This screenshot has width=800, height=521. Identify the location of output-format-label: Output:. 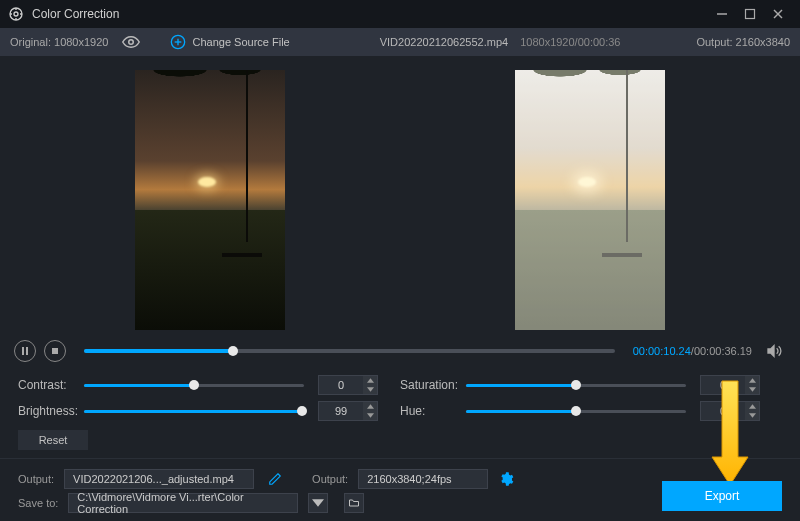
(330, 479).